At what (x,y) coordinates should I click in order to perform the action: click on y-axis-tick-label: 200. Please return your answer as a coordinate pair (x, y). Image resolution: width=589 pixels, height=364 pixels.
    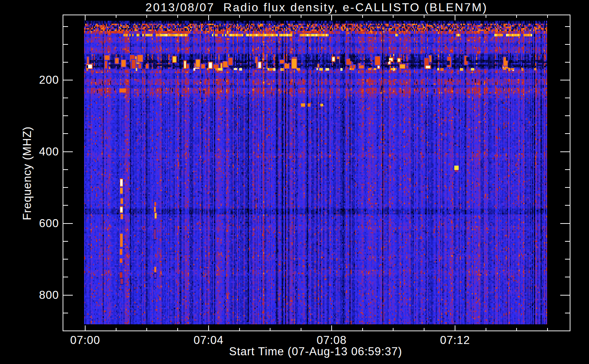
    Looking at the image, I should click on (40, 80).